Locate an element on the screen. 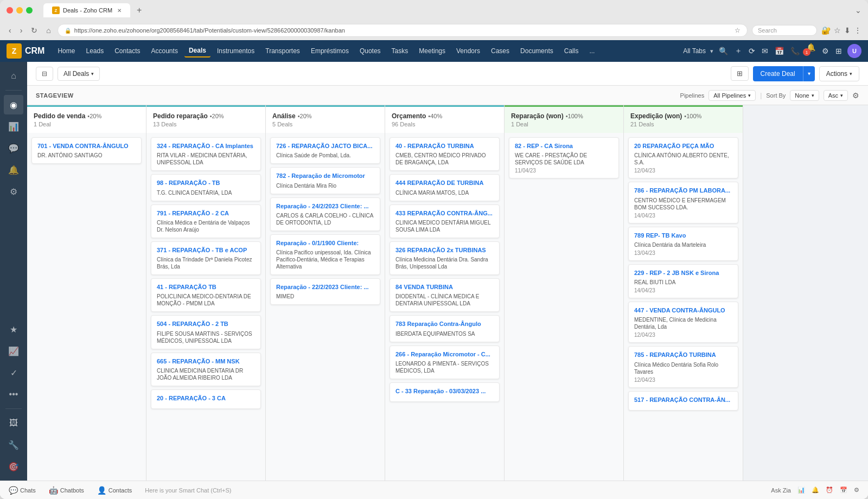 This screenshot has width=868, height=499. deal-card-1-2: 791 - REPARAÇÃO - 2 CAClínica Médica e D… is located at coordinates (206, 221).